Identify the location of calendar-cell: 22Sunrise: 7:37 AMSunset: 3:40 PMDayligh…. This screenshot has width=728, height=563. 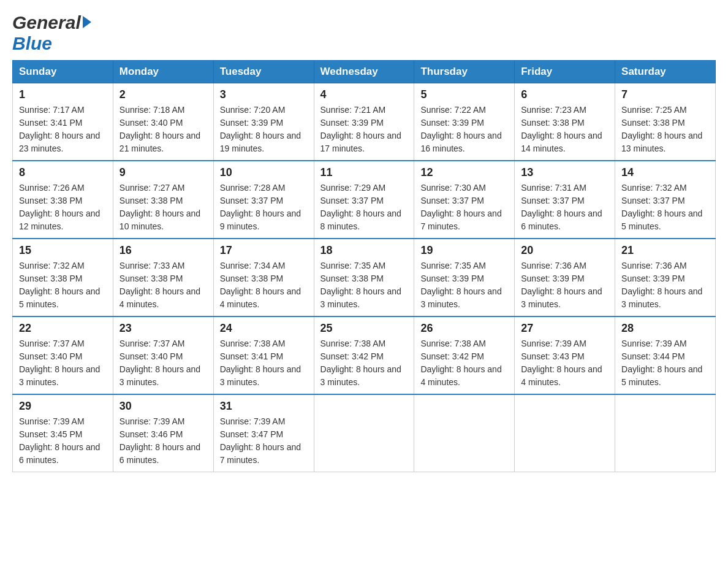
(63, 356).